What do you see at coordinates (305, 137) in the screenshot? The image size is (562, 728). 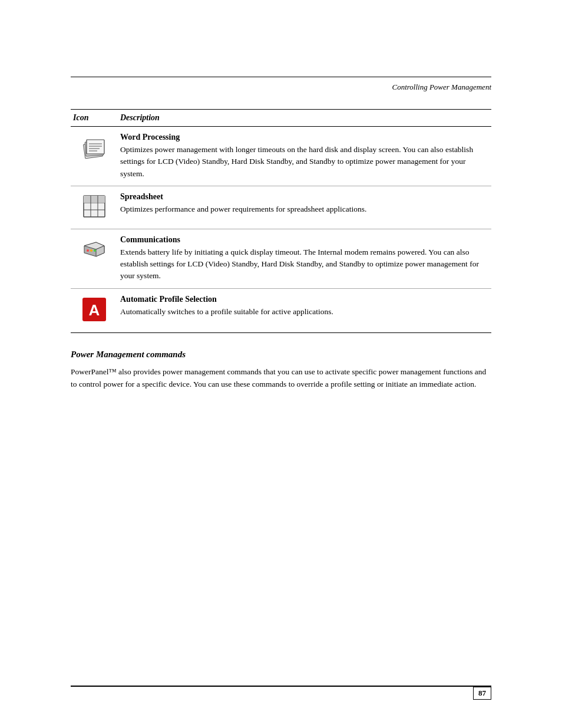 I see `desc-title-word-processing: Word Processing` at bounding box center [305, 137].